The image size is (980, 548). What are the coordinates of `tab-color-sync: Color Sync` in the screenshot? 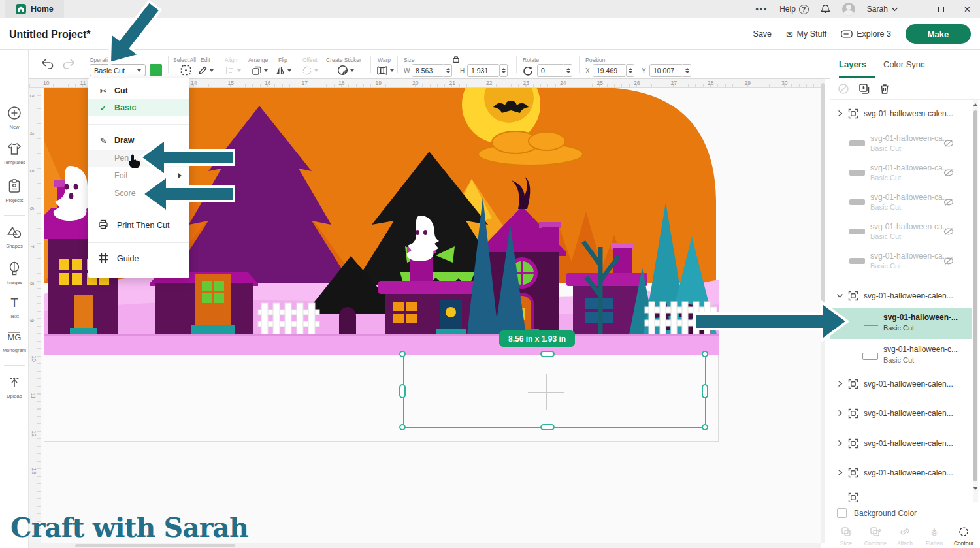 It's located at (904, 64).